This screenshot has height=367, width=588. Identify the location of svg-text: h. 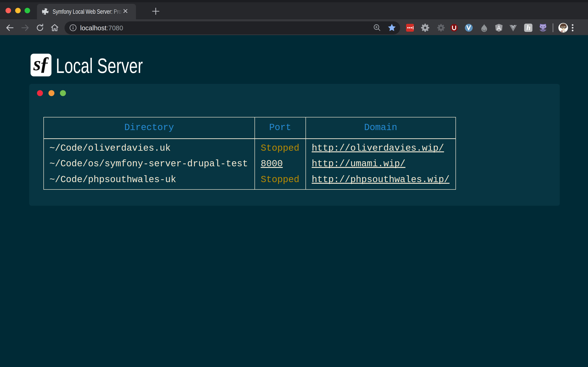
(529, 27).